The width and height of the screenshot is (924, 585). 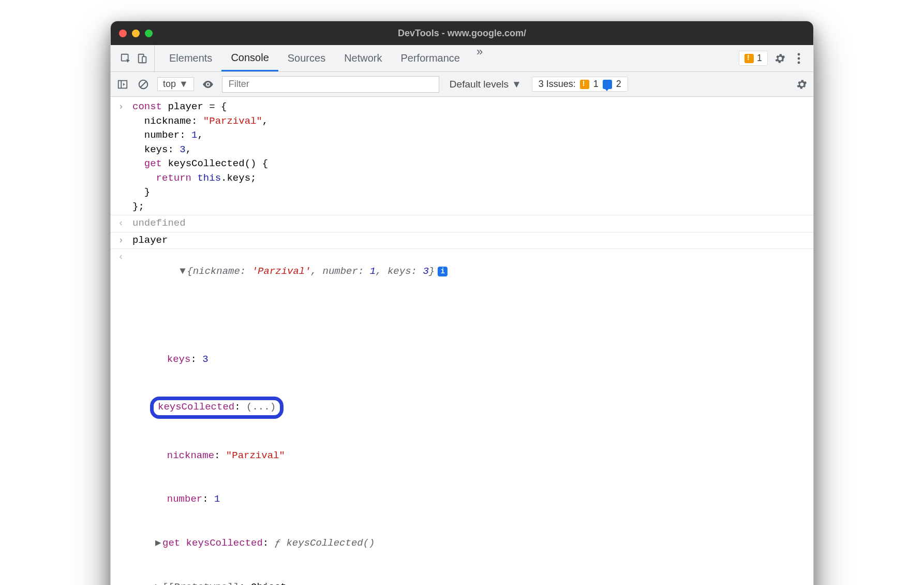 What do you see at coordinates (481, 456) in the screenshot?
I see `tree-row: nickname: "Parzival"` at bounding box center [481, 456].